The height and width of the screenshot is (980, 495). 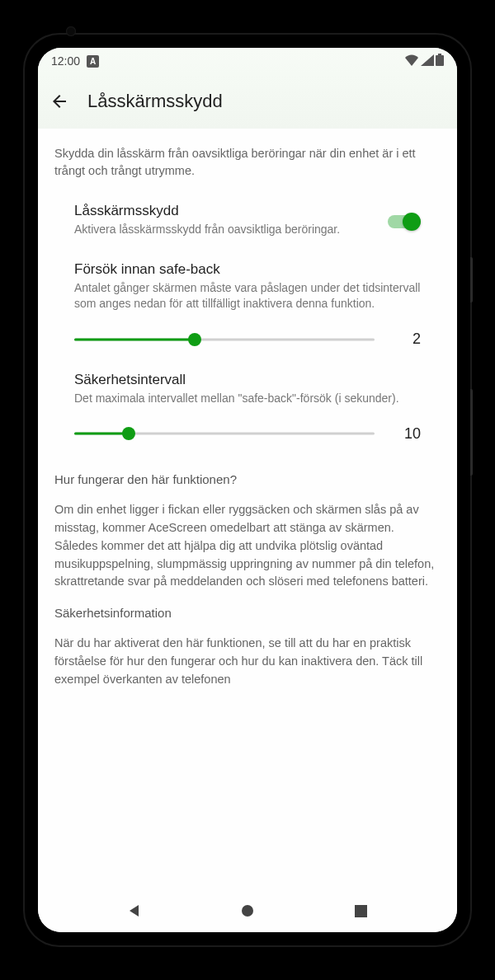 What do you see at coordinates (248, 270) in the screenshot?
I see `setting-attempts-title: Försök innan safe-back` at bounding box center [248, 270].